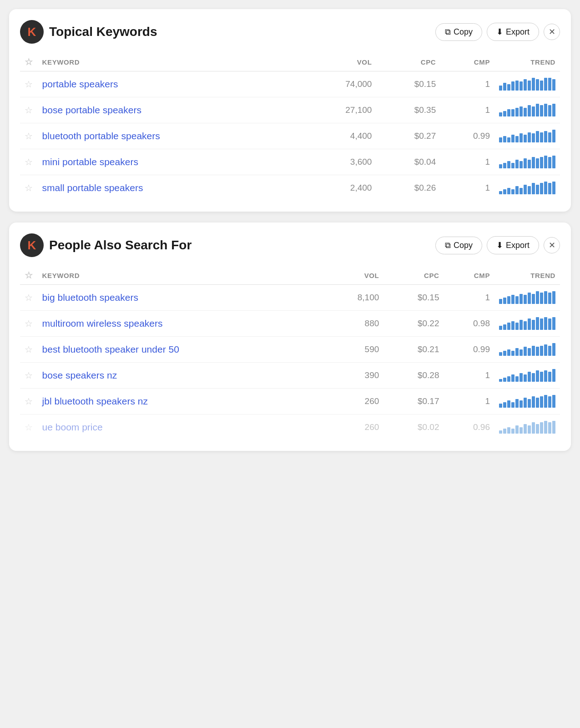 This screenshot has width=580, height=728. I want to click on keyword-link: bluetooth portable speakers, so click(101, 136).